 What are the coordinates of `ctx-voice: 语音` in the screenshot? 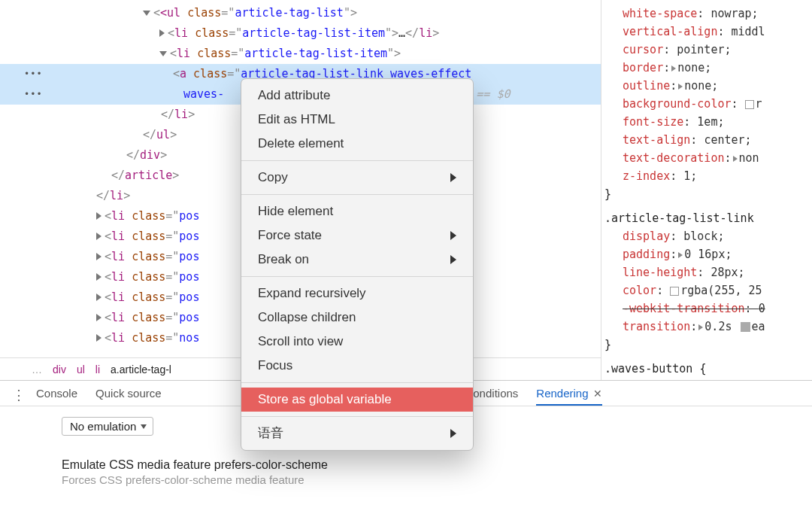 It's located at (357, 433).